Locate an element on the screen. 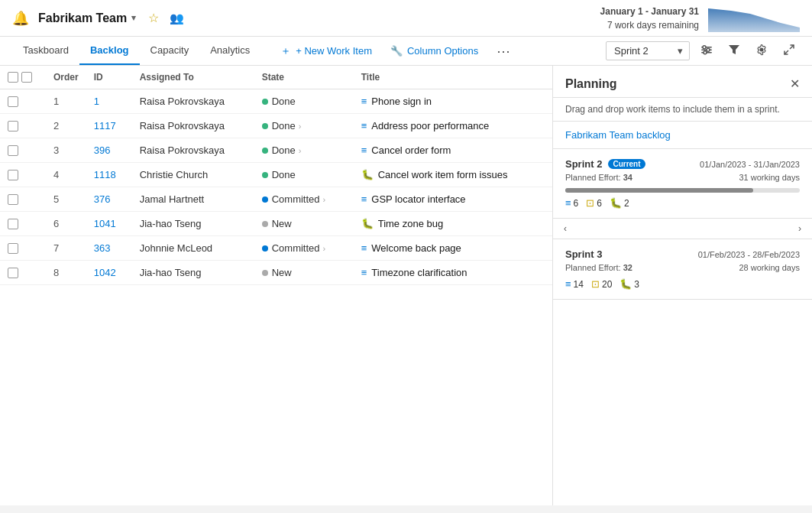 This screenshot has height=513, width=812. row-title-cell: ≡ GSP locator interface is located at coordinates (453, 200).